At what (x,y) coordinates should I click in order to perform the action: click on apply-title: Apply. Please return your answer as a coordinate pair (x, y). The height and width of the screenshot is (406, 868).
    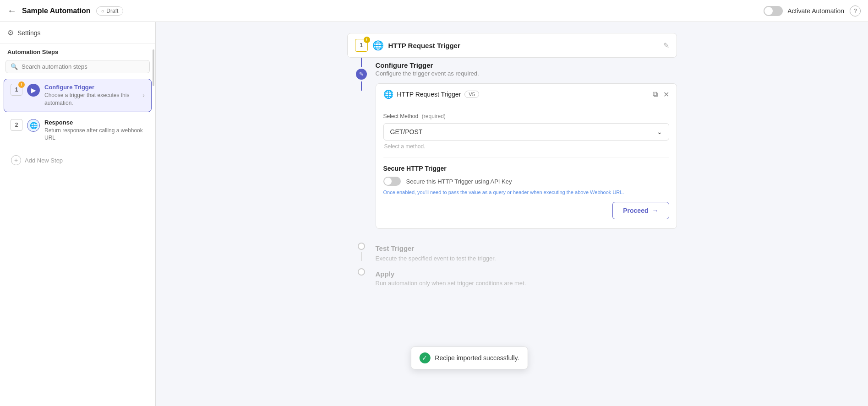
    Looking at the image, I should click on (526, 273).